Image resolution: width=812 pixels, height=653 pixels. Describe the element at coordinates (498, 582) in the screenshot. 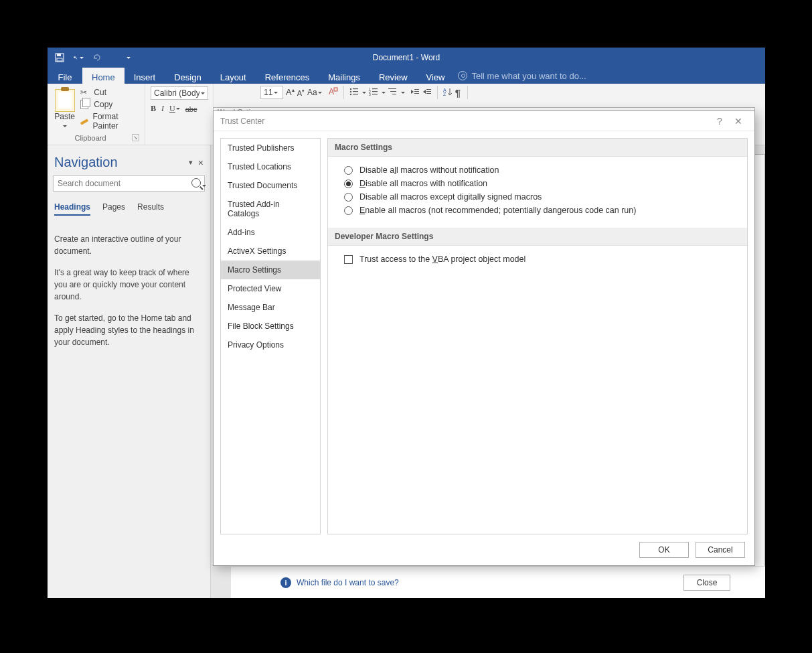

I see `underlying-save-bar: i Which file do I want to save? Close` at that location.